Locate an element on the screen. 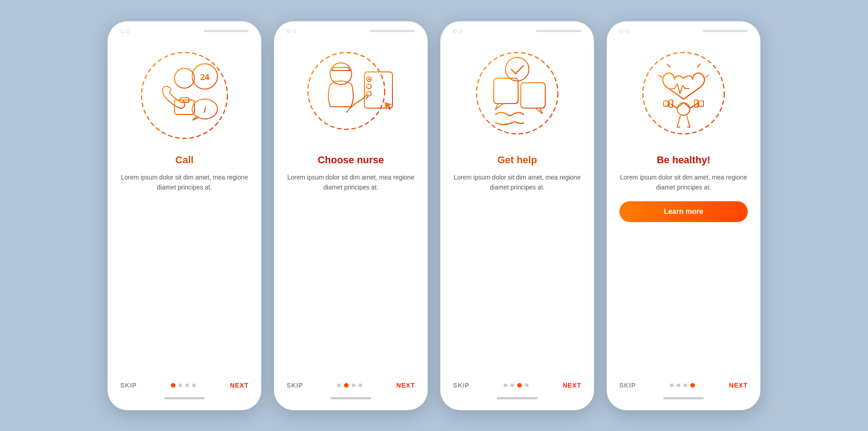 The height and width of the screenshot is (431, 868). phone-2-skip: SKIP is located at coordinates (295, 385).